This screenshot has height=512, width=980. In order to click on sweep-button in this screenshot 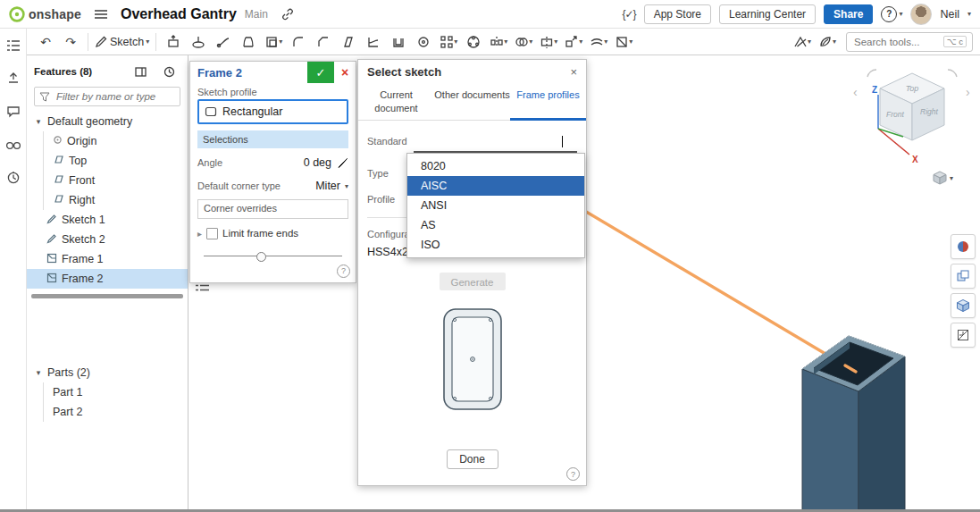, I will do `click(223, 42)`.